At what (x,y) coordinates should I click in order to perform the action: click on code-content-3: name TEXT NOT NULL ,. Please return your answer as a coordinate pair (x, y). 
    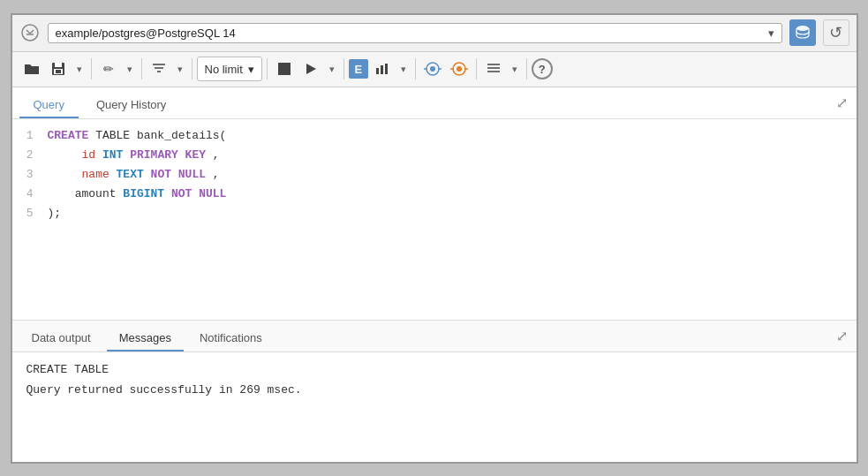
    Looking at the image, I should click on (452, 175).